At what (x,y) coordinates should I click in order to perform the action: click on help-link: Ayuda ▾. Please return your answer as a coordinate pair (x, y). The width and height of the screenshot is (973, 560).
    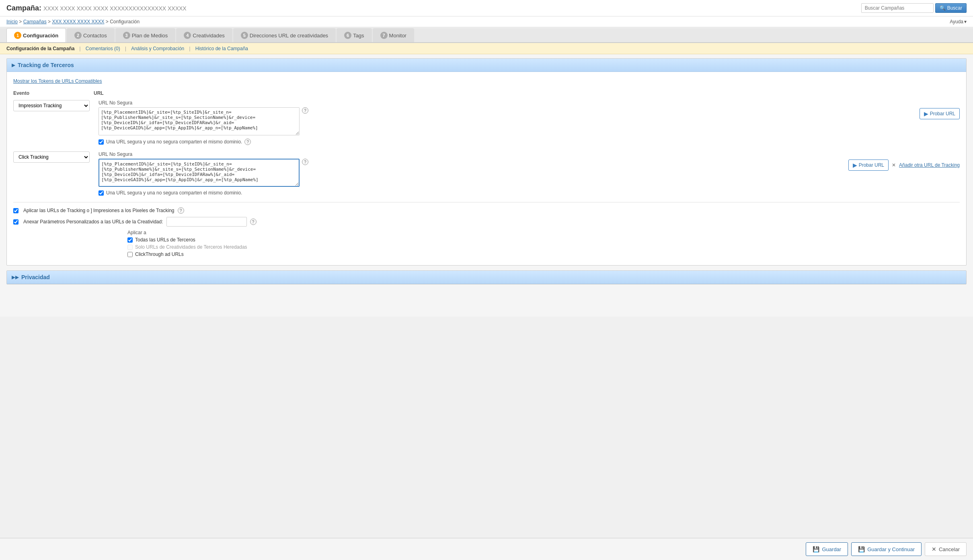
    Looking at the image, I should click on (958, 22).